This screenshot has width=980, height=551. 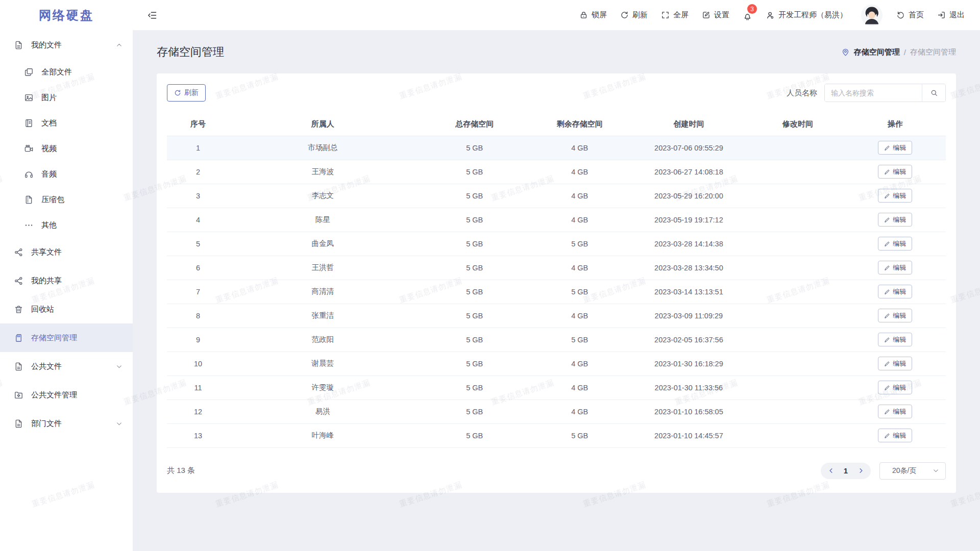 I want to click on sidebar-item-14: 部门文件, so click(x=66, y=423).